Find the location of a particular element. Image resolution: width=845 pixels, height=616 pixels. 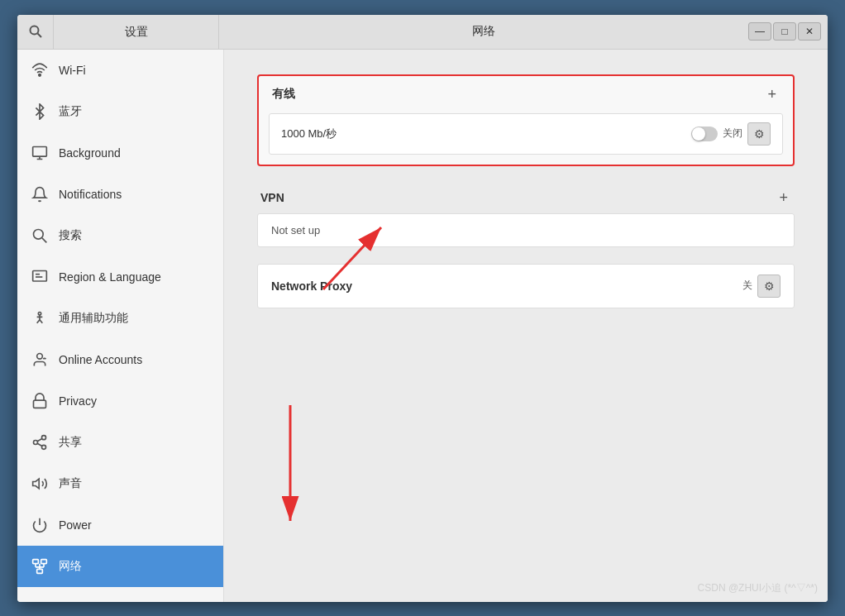

sidebar-item-background: Background is located at coordinates (121, 153).